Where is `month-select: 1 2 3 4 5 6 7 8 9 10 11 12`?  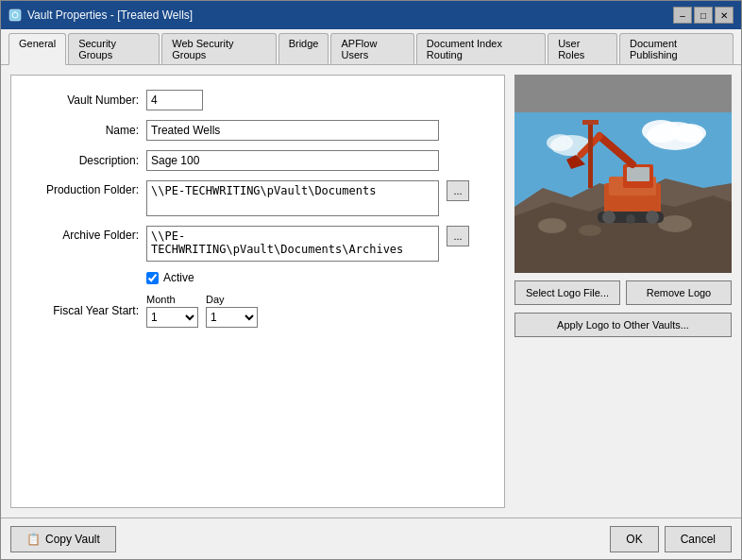 month-select: 1 2 3 4 5 6 7 8 9 10 11 12 is located at coordinates (172, 317).